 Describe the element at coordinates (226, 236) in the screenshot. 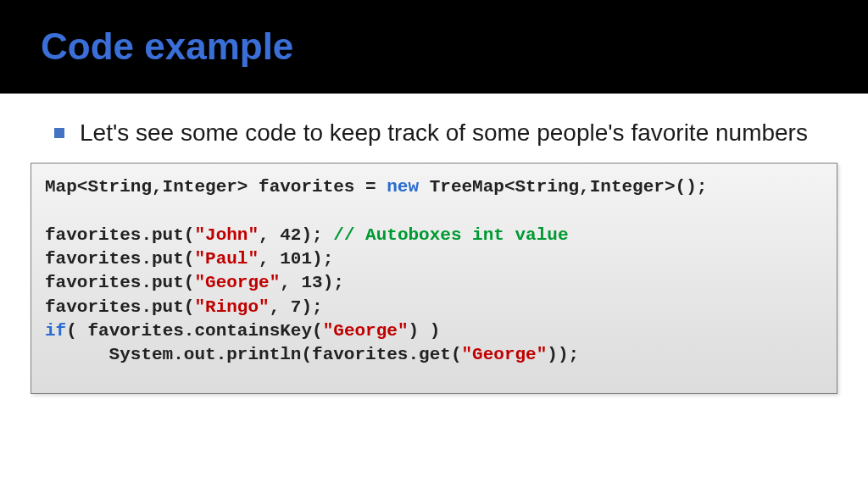

I see `code-token: "John"` at that location.